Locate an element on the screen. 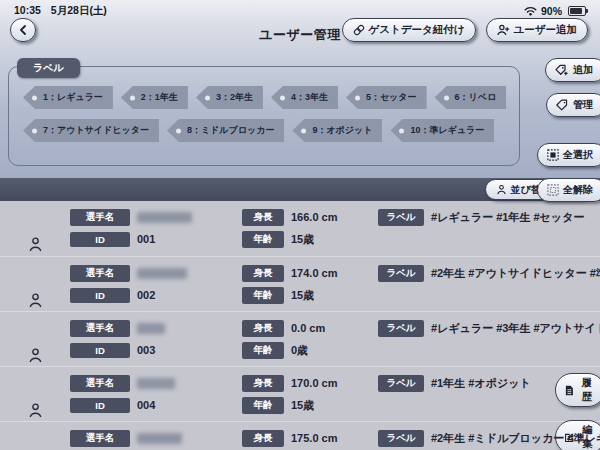 This screenshot has height=450, width=600. player-tags: #2年生 #アウトサイドヒッター #準レギュラー is located at coordinates (516, 274).